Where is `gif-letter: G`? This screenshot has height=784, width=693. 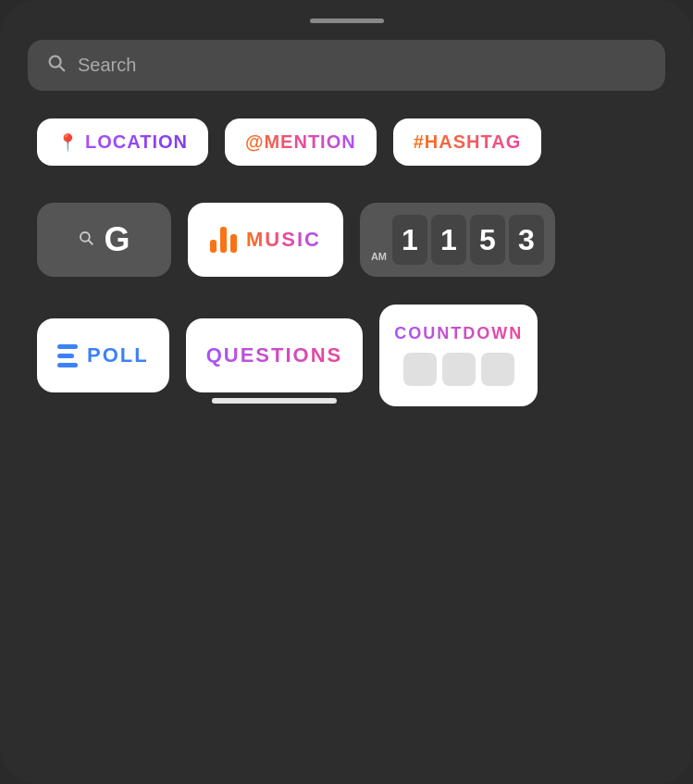 gif-letter: G is located at coordinates (117, 240).